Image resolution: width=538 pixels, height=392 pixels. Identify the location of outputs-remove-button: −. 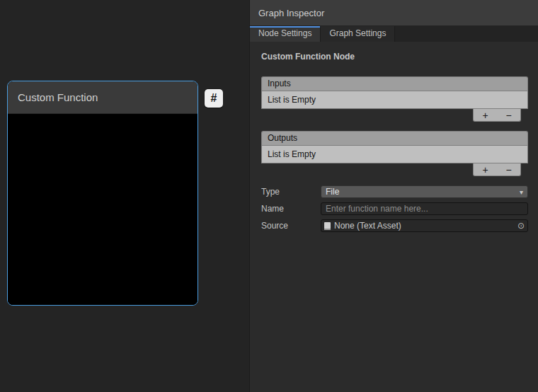
(508, 170).